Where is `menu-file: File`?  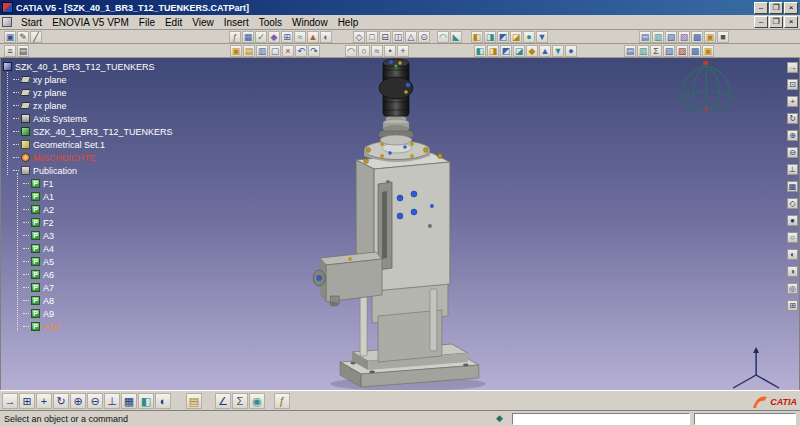
menu-file: File is located at coordinates (147, 22).